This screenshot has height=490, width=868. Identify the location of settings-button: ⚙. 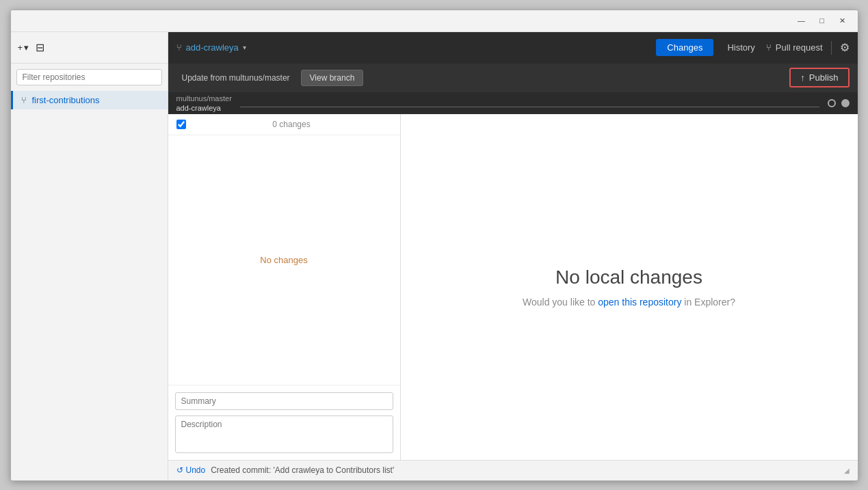
(845, 48).